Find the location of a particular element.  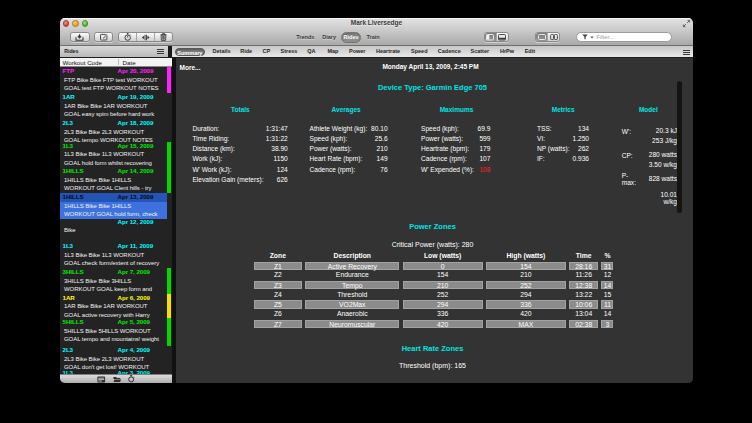

ride-row: 1HILLSApr 14, 20091HILLS Bike Bike 1HILL… is located at coordinates (114, 180).